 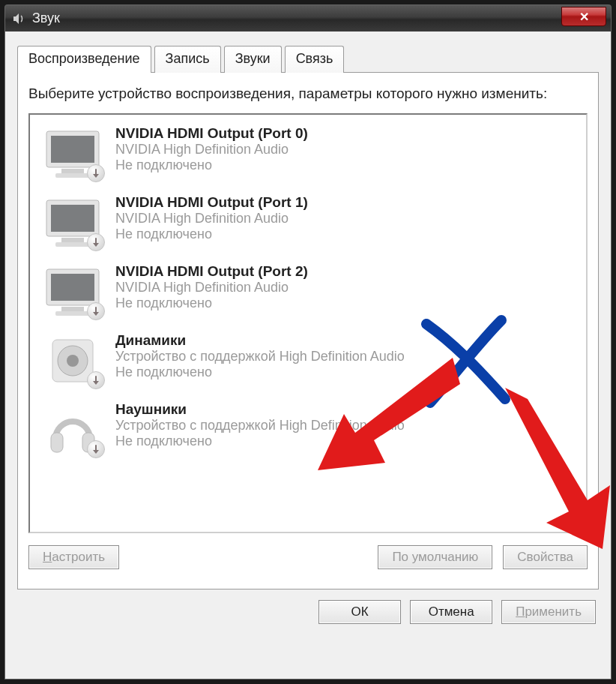 What do you see at coordinates (19, 19) in the screenshot?
I see `sound-icon` at bounding box center [19, 19].